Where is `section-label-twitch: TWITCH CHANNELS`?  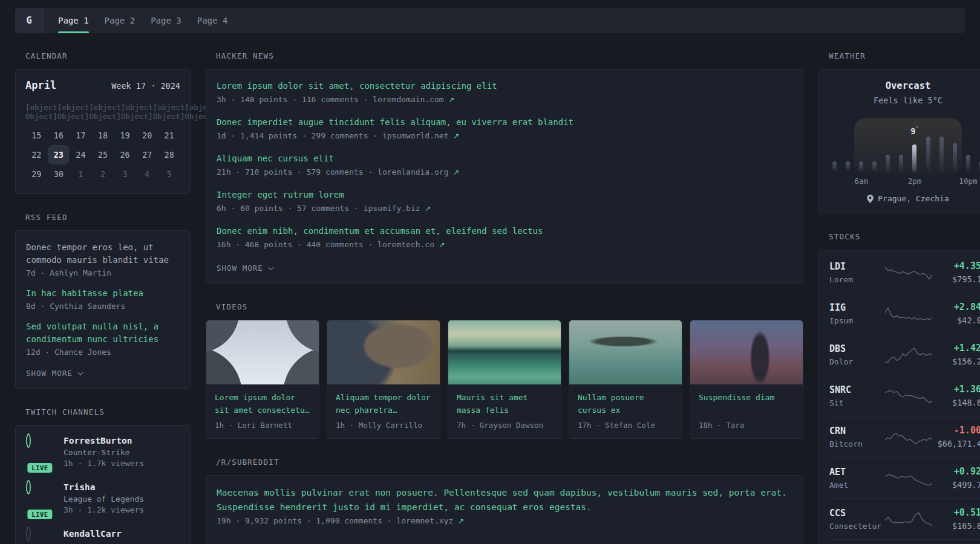
section-label-twitch: TWITCH CHANNELS is located at coordinates (108, 412).